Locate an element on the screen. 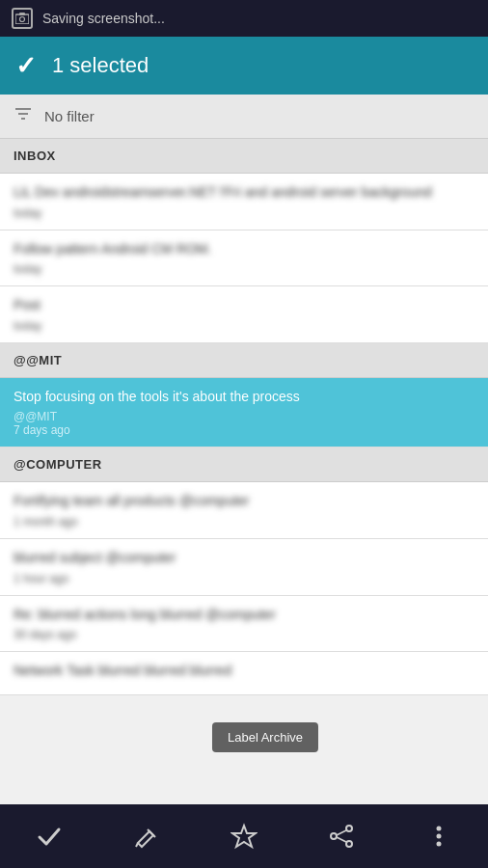 The height and width of the screenshot is (868, 488). status-bar-text: Saving screenshot... is located at coordinates (104, 18).